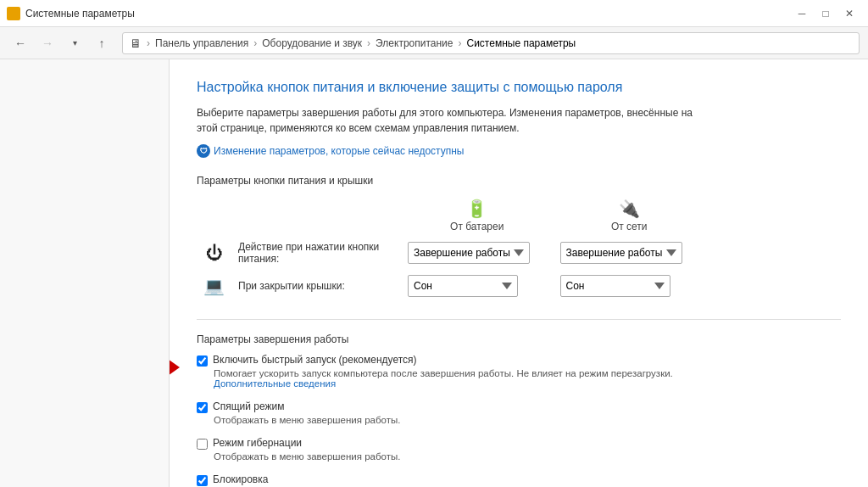 The height and width of the screenshot is (487, 868). Describe the element at coordinates (849, 14) in the screenshot. I see `close-button: ✕` at that location.